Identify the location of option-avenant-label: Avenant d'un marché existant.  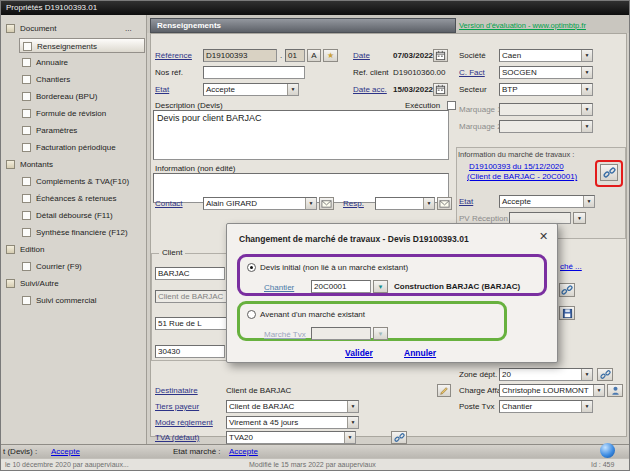
(312, 314).